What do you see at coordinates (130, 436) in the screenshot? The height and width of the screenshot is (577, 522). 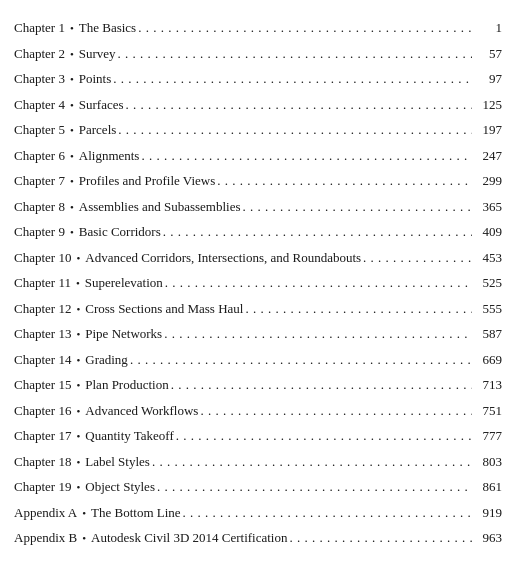 I see `chapter-title: Quantity Takeoff` at bounding box center [130, 436].